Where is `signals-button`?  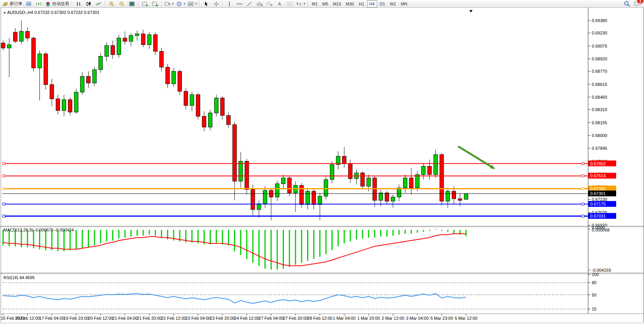 signals-button is located at coordinates (39, 4).